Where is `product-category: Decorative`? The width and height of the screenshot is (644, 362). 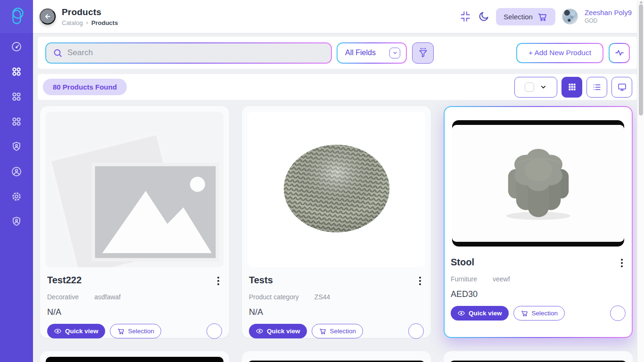
product-category: Decorative is located at coordinates (63, 297).